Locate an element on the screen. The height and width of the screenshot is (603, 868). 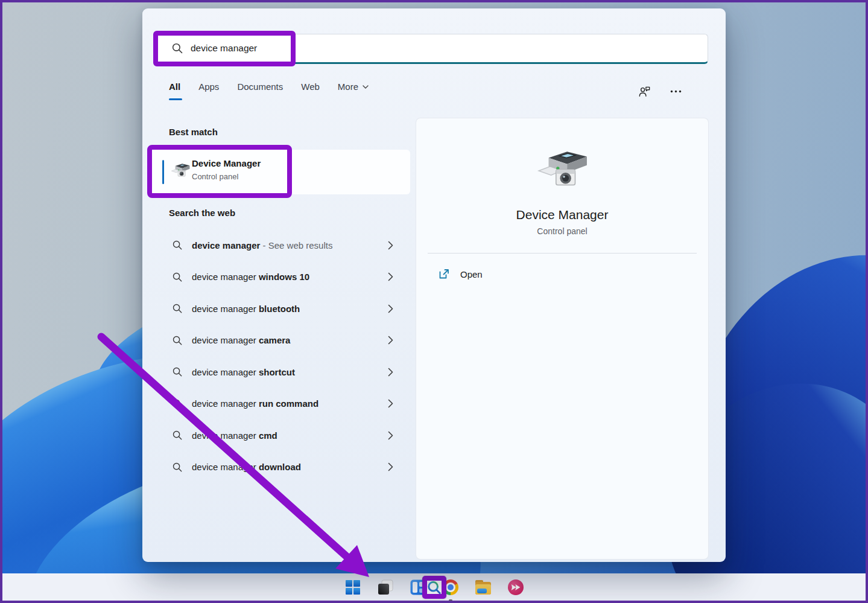
start-button is located at coordinates (353, 587).